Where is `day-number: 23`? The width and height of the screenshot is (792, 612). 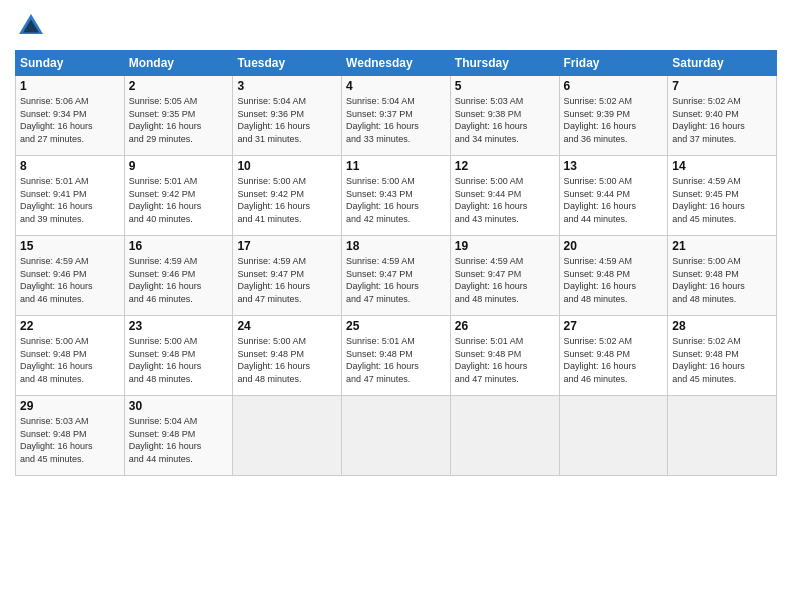 day-number: 23 is located at coordinates (179, 326).